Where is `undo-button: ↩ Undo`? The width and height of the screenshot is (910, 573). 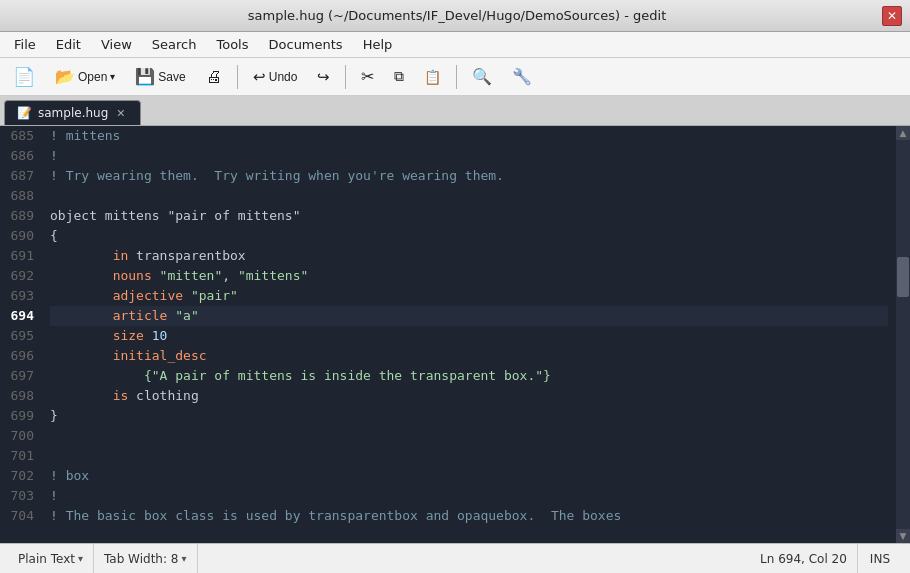
undo-button: ↩ Undo is located at coordinates (276, 77).